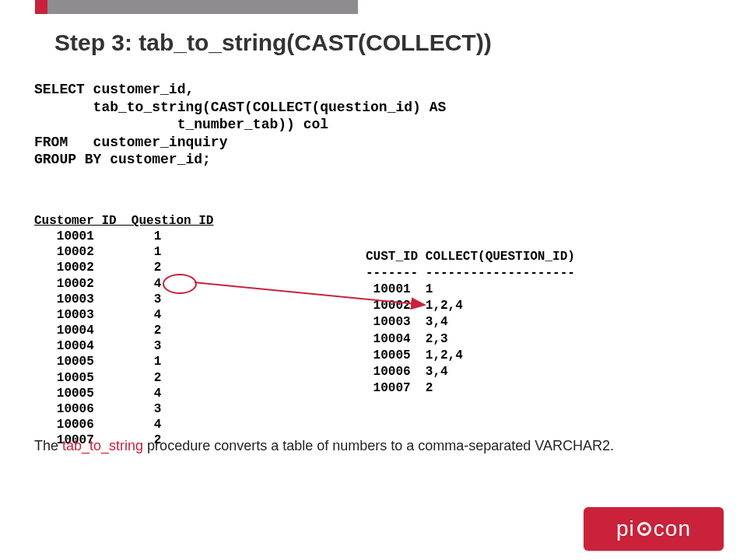 This screenshot has height=560, width=747. What do you see at coordinates (414, 355) in the screenshot?
I see `table-row: 10005 1,2,4` at bounding box center [414, 355].